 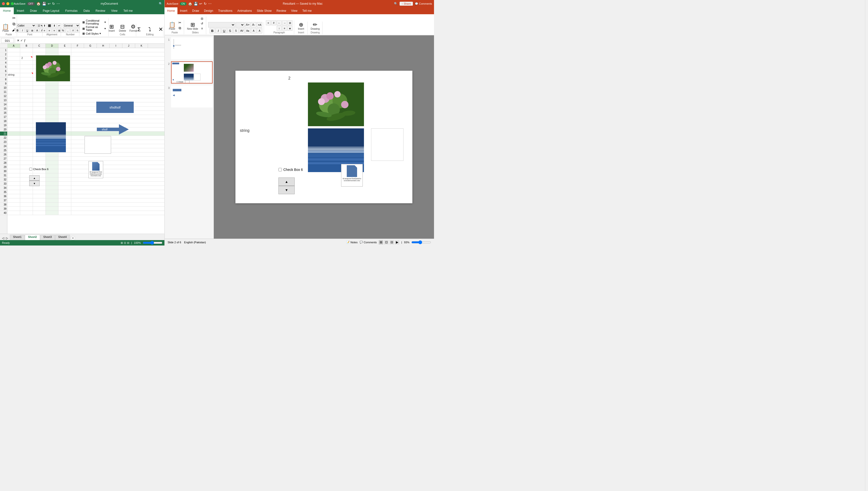 I want to click on row-header-28: 28, so click(x=3, y=163).